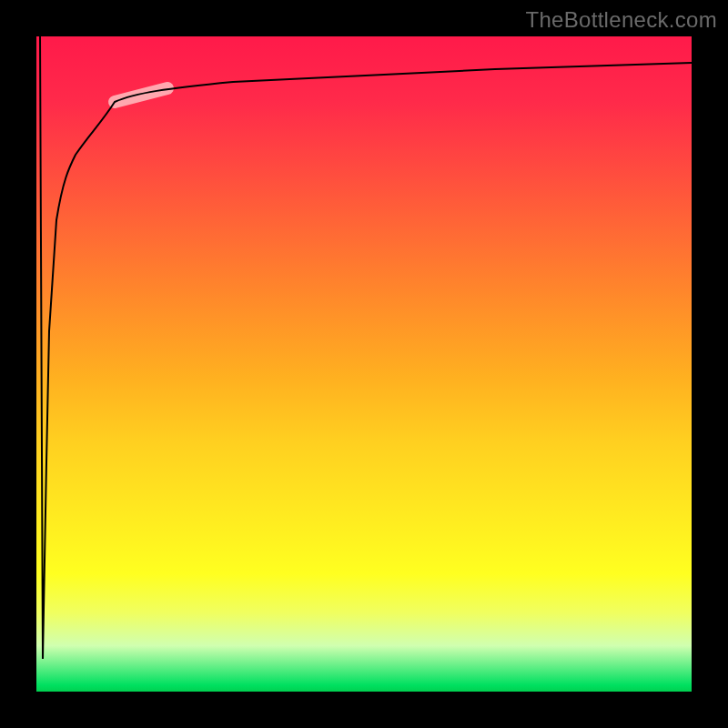  I want to click on frame-bottom, so click(364, 710).